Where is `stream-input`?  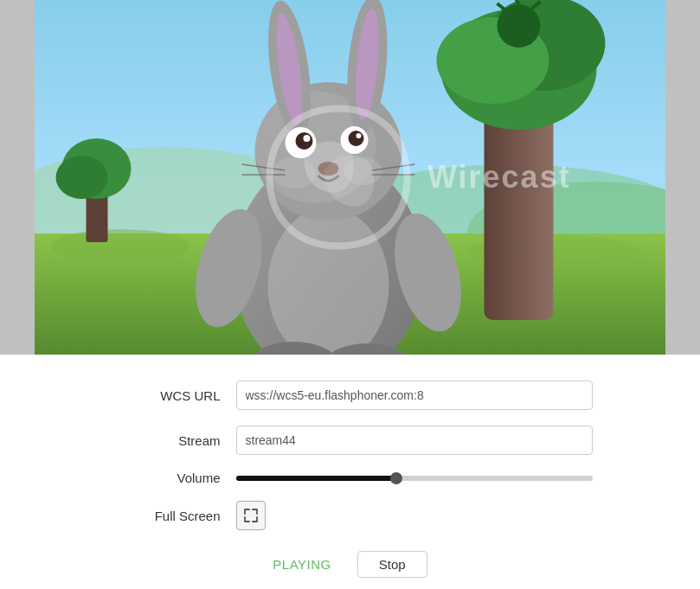 stream-input is located at coordinates (414, 440).